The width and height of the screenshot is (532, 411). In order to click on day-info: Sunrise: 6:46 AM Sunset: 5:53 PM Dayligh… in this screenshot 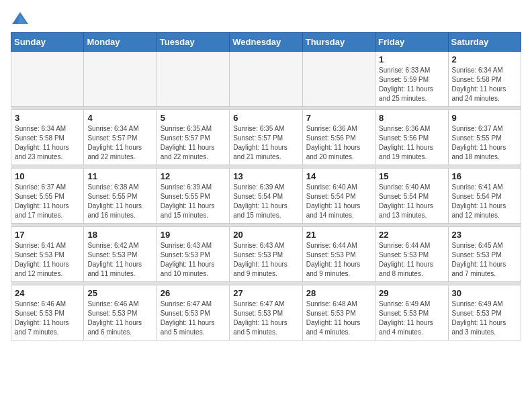, I will do `click(47, 318)`.